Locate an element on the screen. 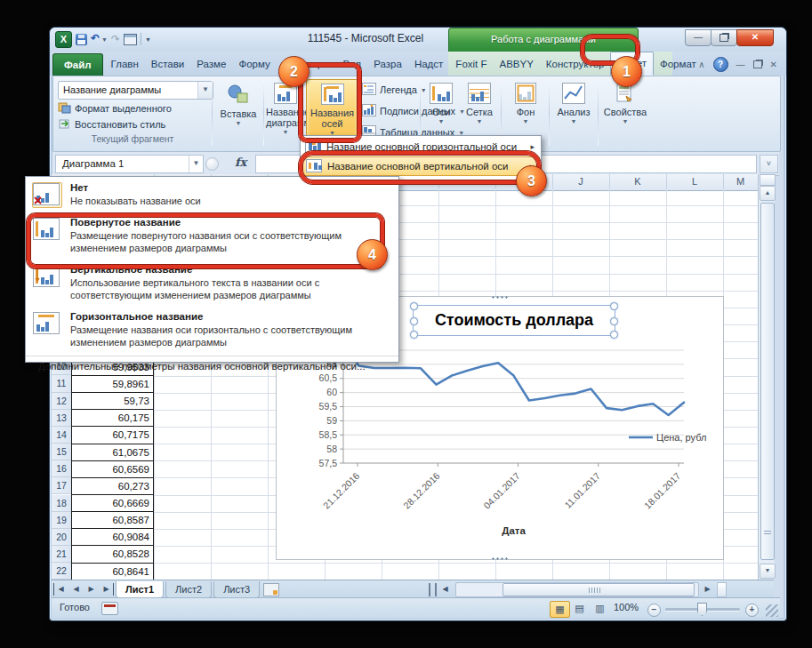 This screenshot has width=812, height=648. restore-button is located at coordinates (724, 37).